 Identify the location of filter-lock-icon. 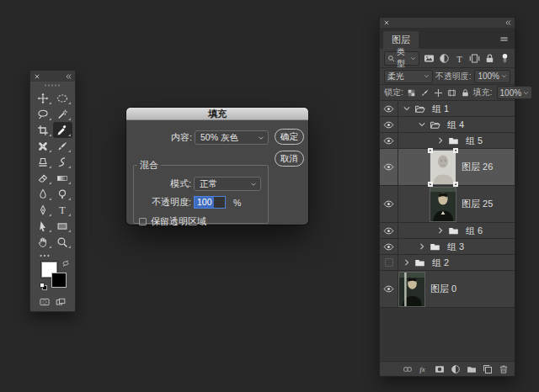
(490, 59).